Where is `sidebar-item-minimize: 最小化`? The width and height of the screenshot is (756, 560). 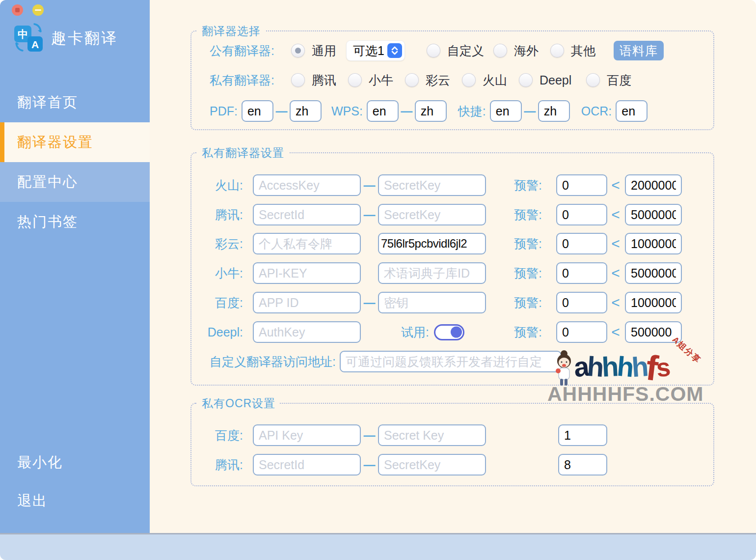 sidebar-item-minimize: 最小化 is located at coordinates (75, 462).